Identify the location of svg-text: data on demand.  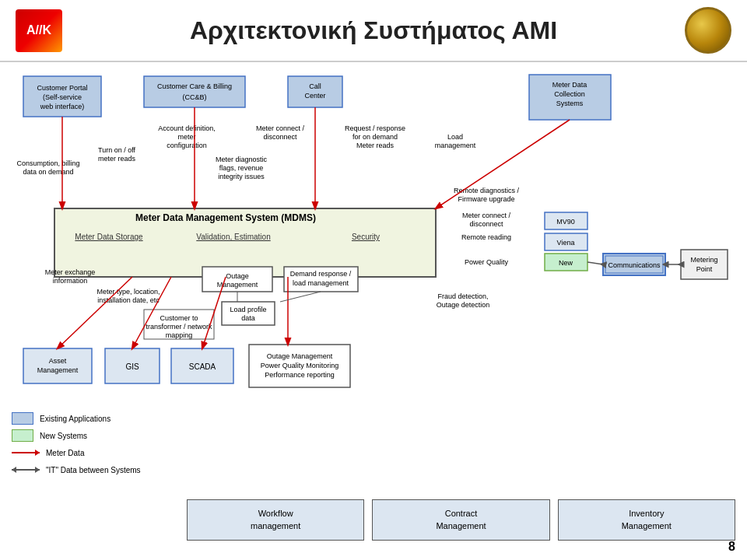
(48, 172).